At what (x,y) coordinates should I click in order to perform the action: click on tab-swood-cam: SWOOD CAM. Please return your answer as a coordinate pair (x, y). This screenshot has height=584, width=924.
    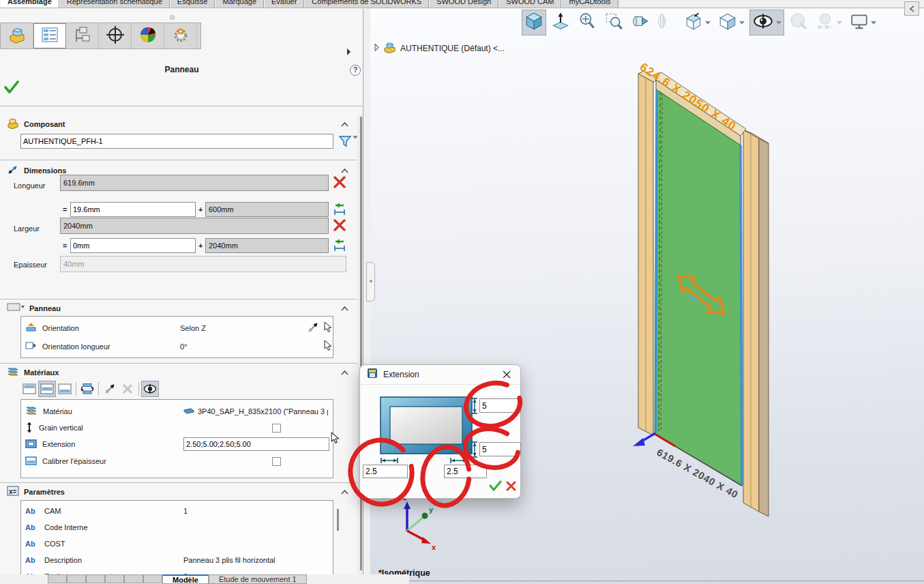
    Looking at the image, I should click on (530, 4).